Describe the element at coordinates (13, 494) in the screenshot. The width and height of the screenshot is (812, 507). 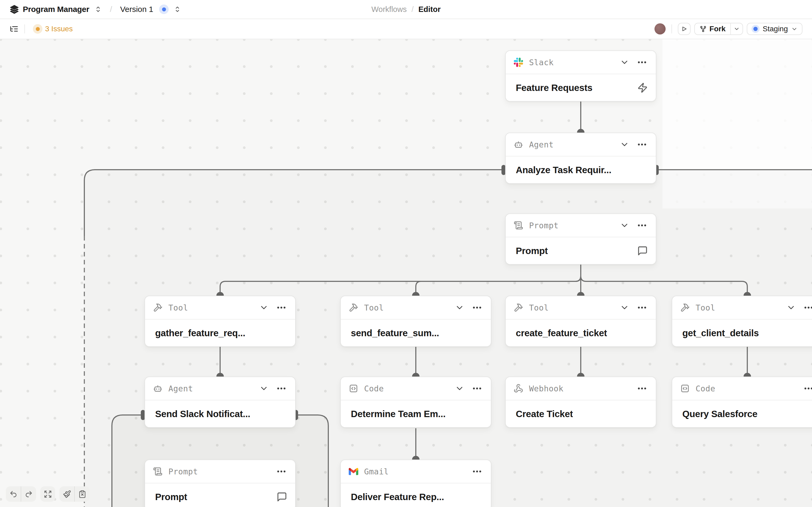
I see `undo-button` at that location.